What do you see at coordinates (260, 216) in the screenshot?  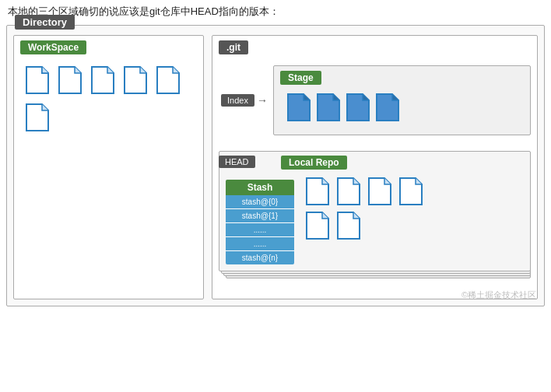 I see `stash-item-1: stash@{1}` at bounding box center [260, 216].